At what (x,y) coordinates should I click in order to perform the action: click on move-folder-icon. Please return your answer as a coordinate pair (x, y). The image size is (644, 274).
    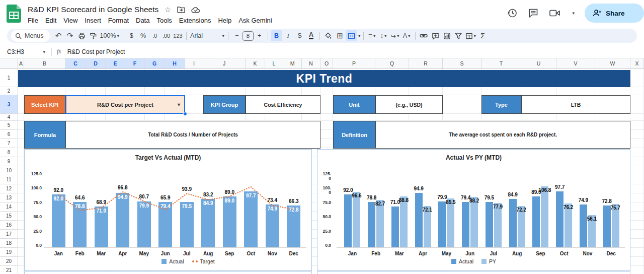
    Looking at the image, I should click on (181, 10).